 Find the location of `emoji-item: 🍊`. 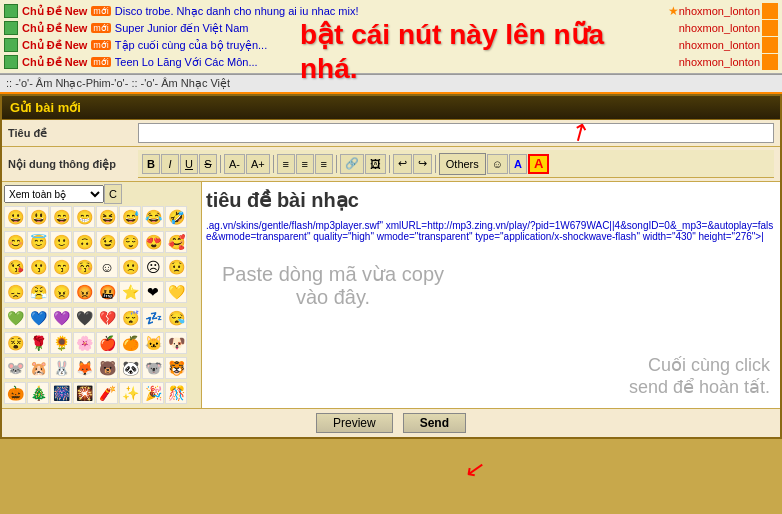

emoji-item: 🍊 is located at coordinates (130, 343).